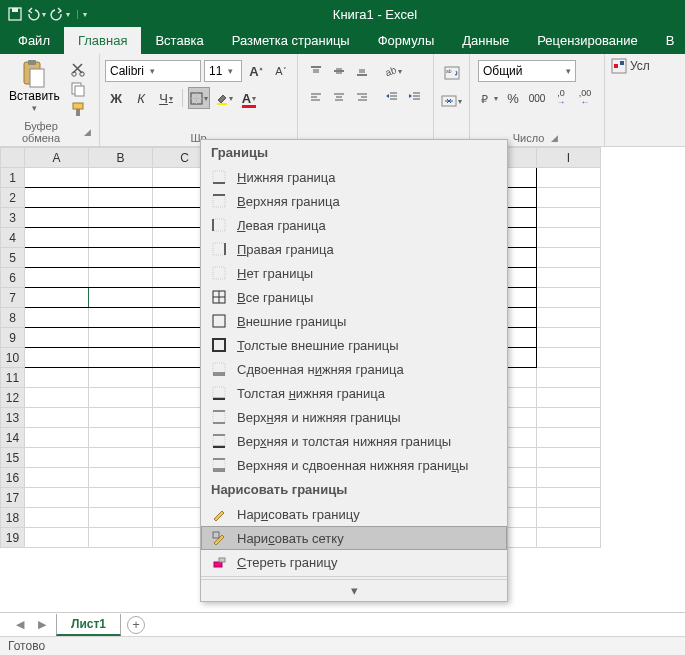 This screenshot has width=685, height=655. Describe the element at coordinates (141, 98) in the screenshot. I see `italic-button: К` at that location.